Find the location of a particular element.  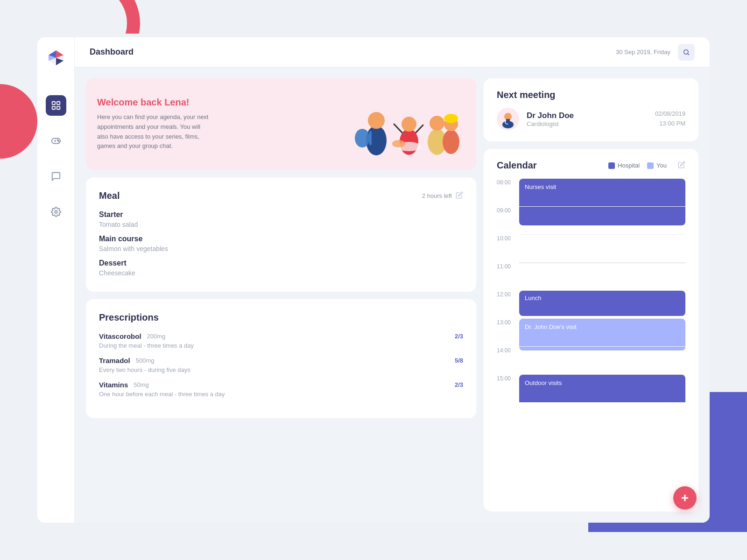

sidebar-item-games is located at coordinates (56, 141).